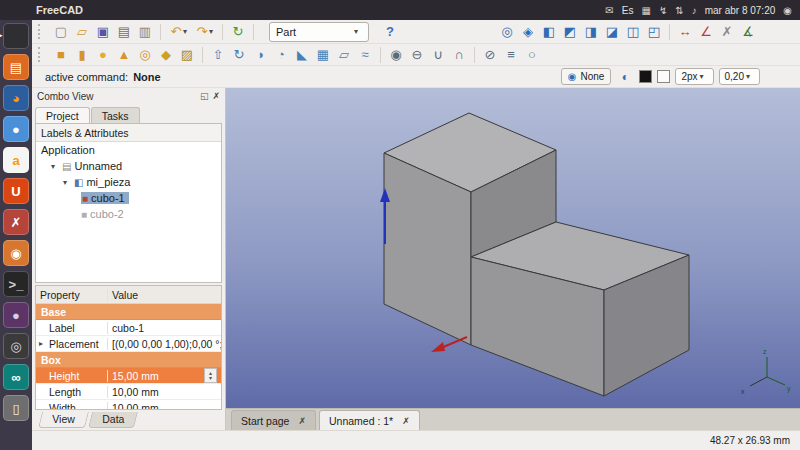 Image resolution: width=800 pixels, height=450 pixels. What do you see at coordinates (204, 96) in the screenshot?
I see `float-panel-icon: ◱` at bounding box center [204, 96].